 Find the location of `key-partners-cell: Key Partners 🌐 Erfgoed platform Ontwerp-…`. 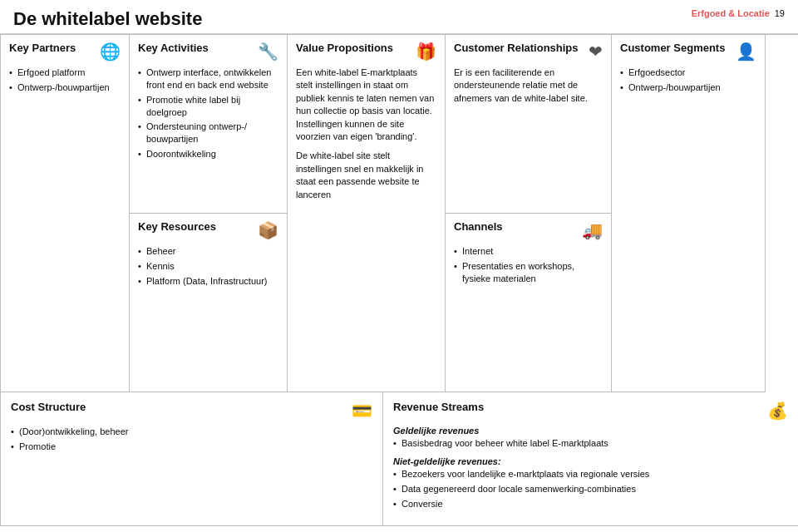

key-partners-cell: Key Partners 🌐 Erfgoed platform Ontwerp-… is located at coordinates (65, 214).